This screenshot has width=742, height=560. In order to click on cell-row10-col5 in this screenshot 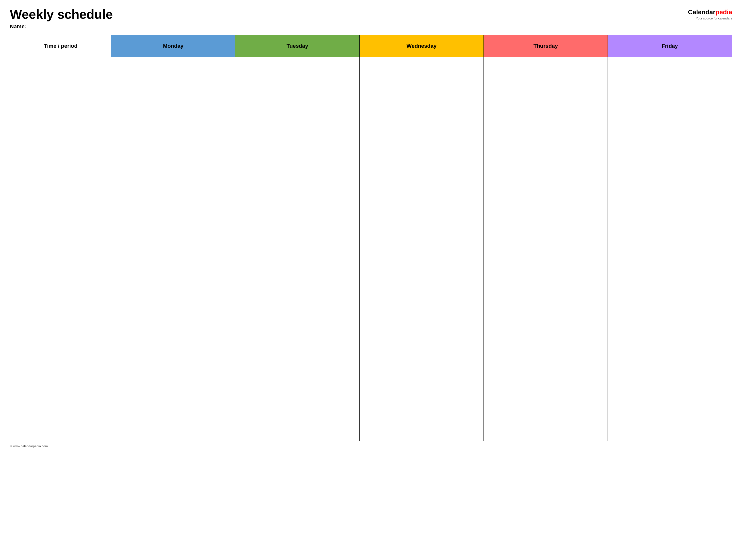, I will do `click(670, 393)`.